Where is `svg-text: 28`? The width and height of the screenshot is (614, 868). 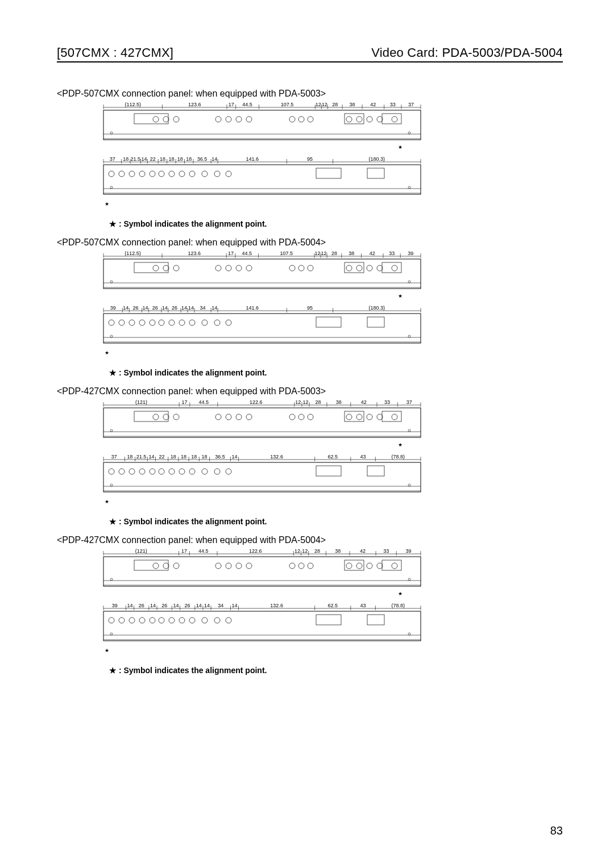
svg-text: 28 is located at coordinates (317, 551).